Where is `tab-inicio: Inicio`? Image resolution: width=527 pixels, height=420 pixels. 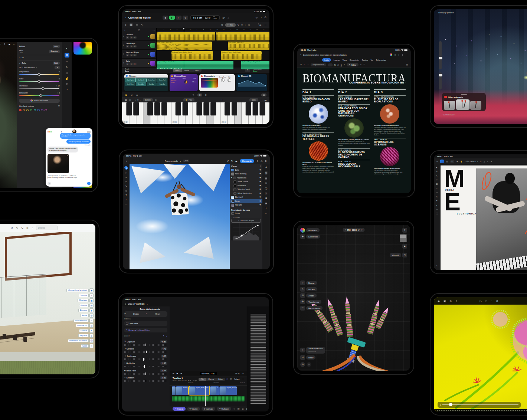
tab-inicio: Inicio is located at coordinates (327, 60).